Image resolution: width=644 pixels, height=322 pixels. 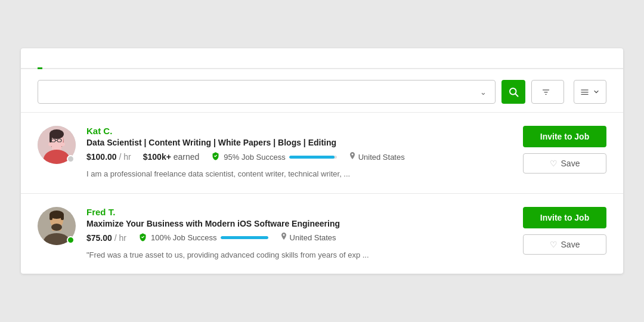 What do you see at coordinates (274, 157) in the screenshot?
I see `job-success-wrap: 95% Job Success` at bounding box center [274, 157].